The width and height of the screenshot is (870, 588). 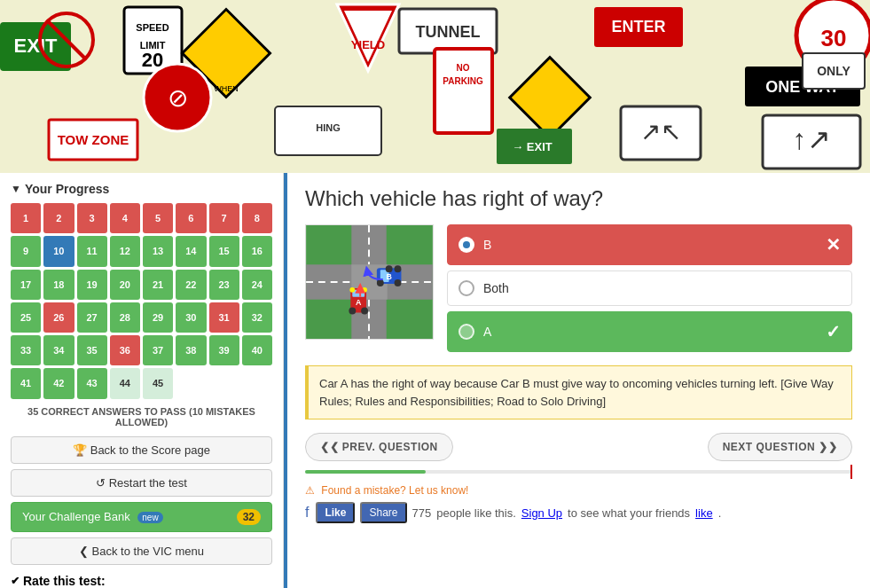 What do you see at coordinates (59, 251) in the screenshot?
I see `grid-cell-10: 10` at bounding box center [59, 251].